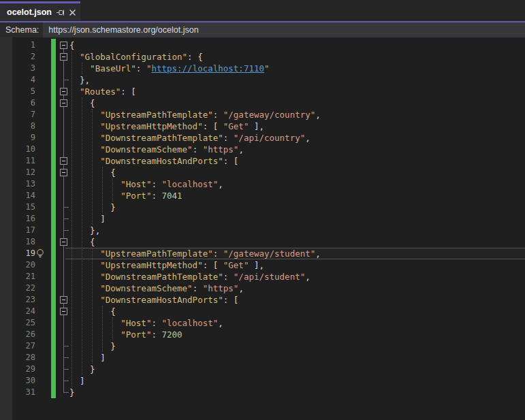 Image resolution: width=525 pixels, height=420 pixels. Describe the element at coordinates (195, 253) in the screenshot. I see `code-text: "UpstreamPathTemplate": "/gateway/studen…` at that location.